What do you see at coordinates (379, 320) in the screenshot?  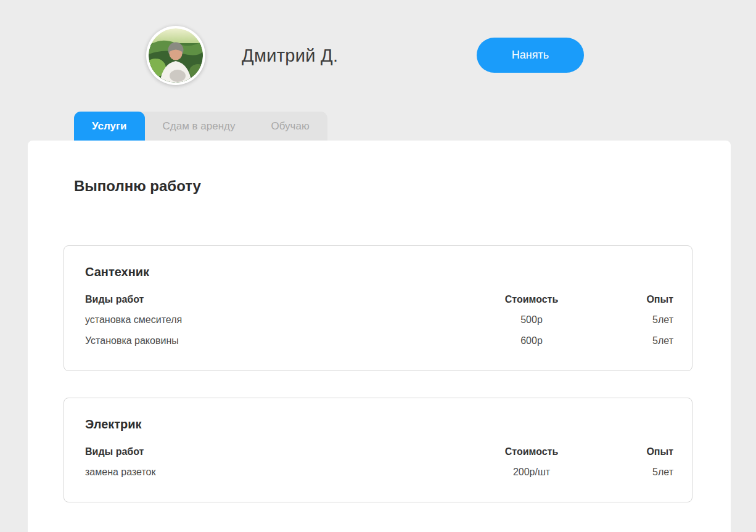 I see `service-row: установка смесителя 500р 5лет` at bounding box center [379, 320].